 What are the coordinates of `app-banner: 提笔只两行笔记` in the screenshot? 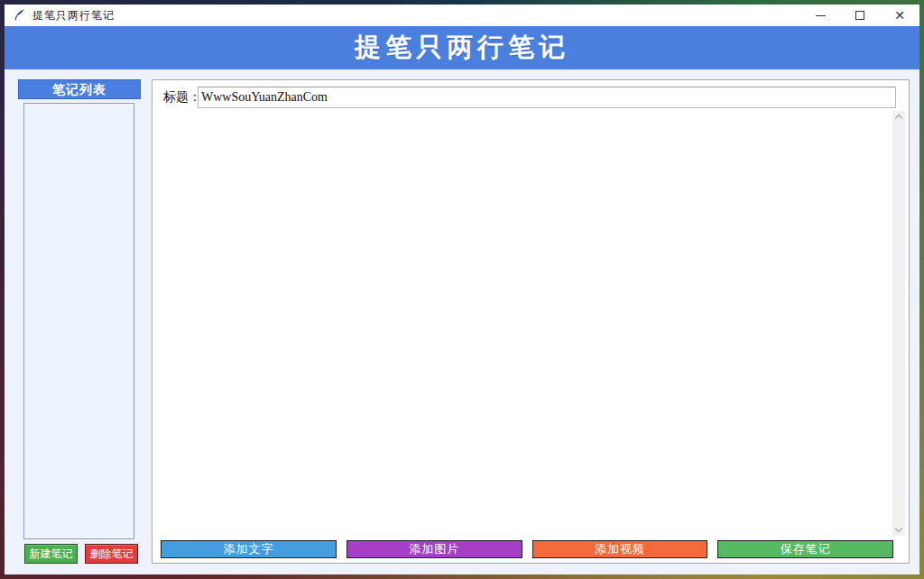 It's located at (462, 48).